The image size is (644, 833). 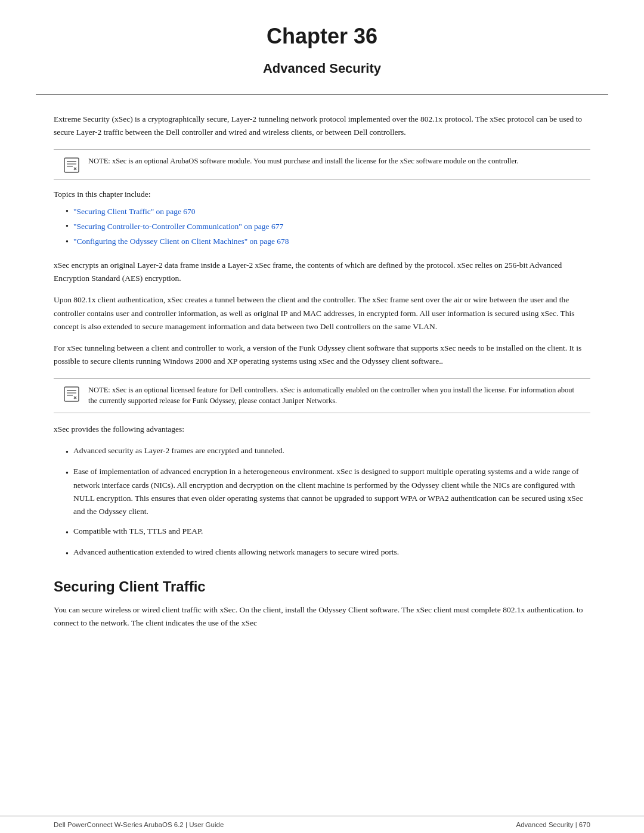 I want to click on note-box-1: NOTE: xSec is an optional ArubaOS softwa…, so click(x=322, y=165).